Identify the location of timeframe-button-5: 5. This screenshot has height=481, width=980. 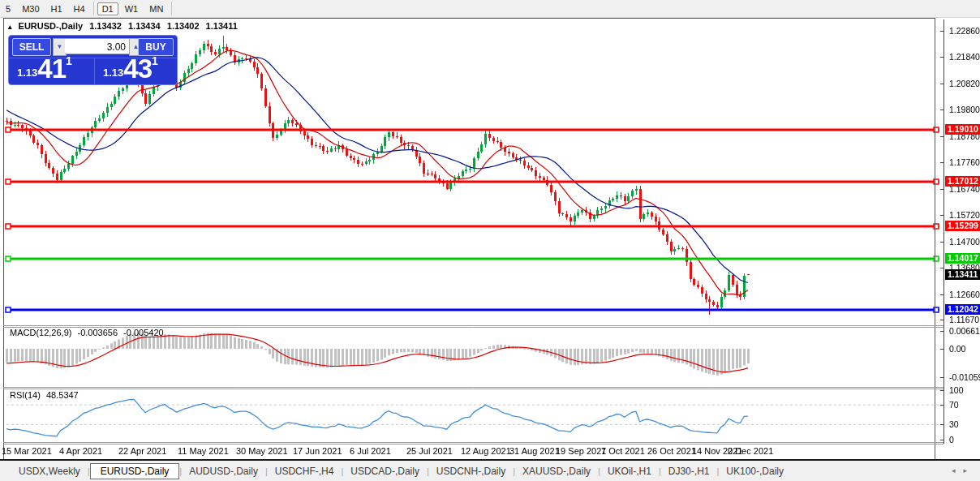
(8, 9).